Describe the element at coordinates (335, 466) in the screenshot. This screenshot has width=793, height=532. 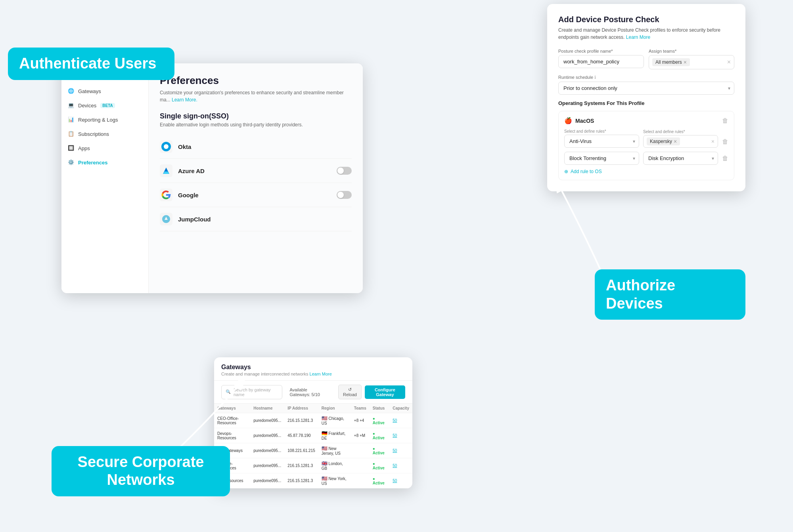
I see `gw-region-3: 🇬🇧 London, GB` at that location.